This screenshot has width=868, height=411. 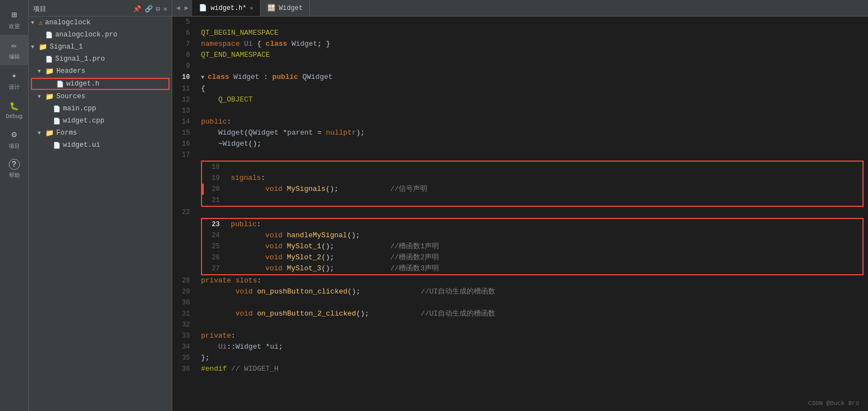 What do you see at coordinates (532, 184) in the screenshot?
I see `red-box-signals: 18 19 signals: 20 void MySignals(); //信号…` at bounding box center [532, 184].